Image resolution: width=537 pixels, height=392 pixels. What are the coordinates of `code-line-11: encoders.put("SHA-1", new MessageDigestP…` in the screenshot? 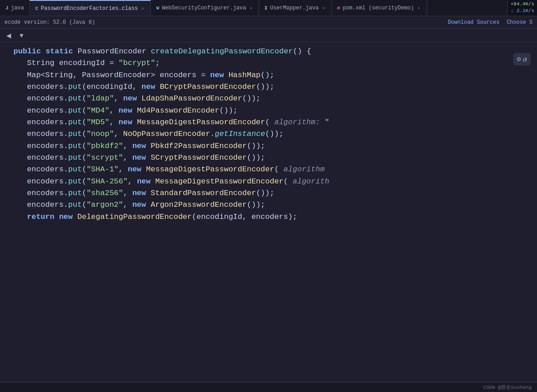 It's located at (268, 170).